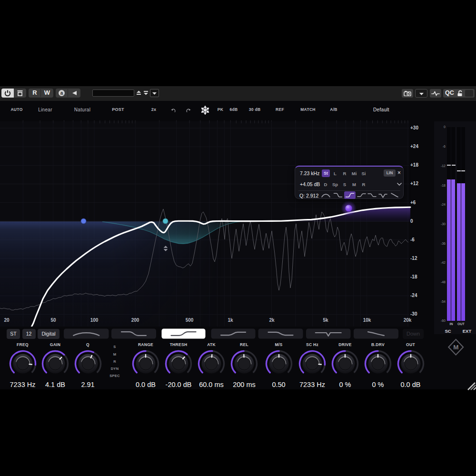 Image resolution: width=476 pixels, height=476 pixels. What do you see at coordinates (367, 320) in the screenshot?
I see `svg-text: 10k` at bounding box center [367, 320].